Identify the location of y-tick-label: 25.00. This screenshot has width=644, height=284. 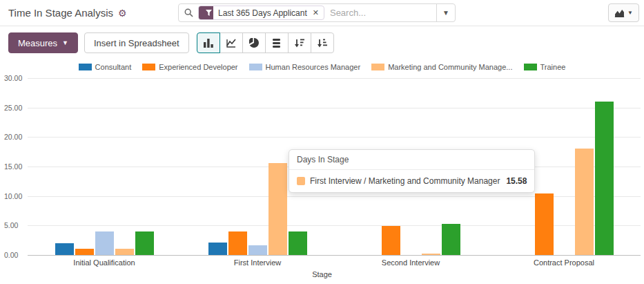
(13, 108).